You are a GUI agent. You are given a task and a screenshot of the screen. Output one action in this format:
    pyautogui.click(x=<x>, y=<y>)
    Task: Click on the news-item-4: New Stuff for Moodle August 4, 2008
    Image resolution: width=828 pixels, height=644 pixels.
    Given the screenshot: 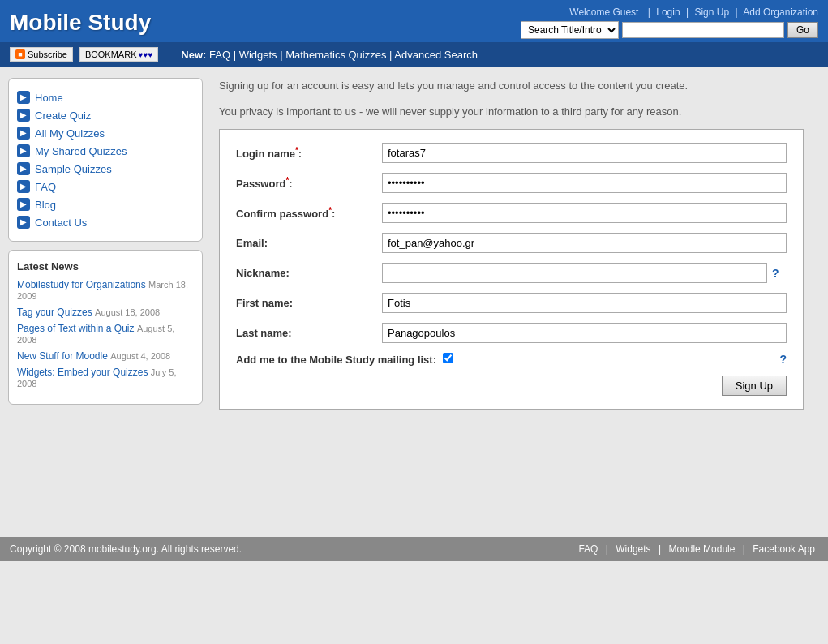 What is the action you would take?
    pyautogui.click(x=105, y=356)
    